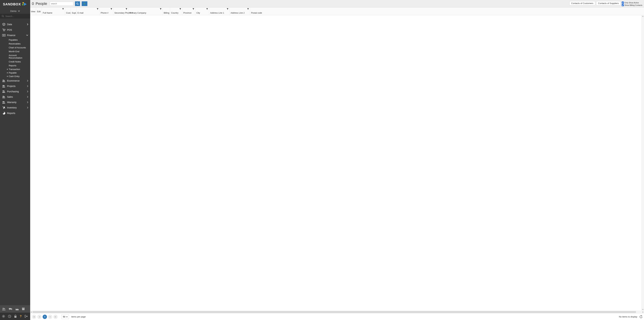  What do you see at coordinates (33, 11) in the screenshot?
I see `col-view: View` at bounding box center [33, 11].